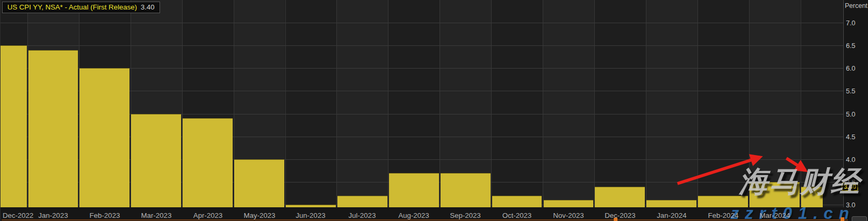 The height and width of the screenshot is (221, 868). What do you see at coordinates (851, 91) in the screenshot?
I see `y-label-5.5: 5.5` at bounding box center [851, 91].